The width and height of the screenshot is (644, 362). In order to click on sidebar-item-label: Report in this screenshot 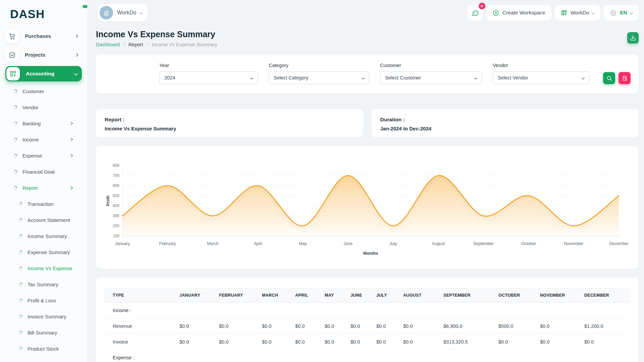, I will do `click(30, 188)`.